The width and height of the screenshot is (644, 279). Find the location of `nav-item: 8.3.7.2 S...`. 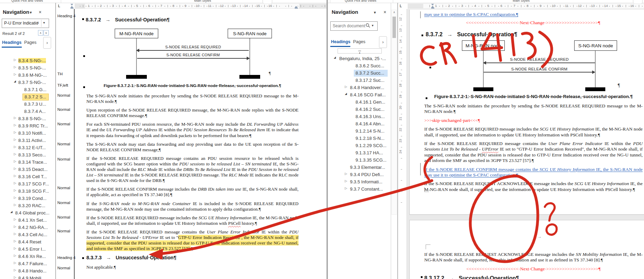

nav-item: 8.3.7.2 S... is located at coordinates (36, 97).